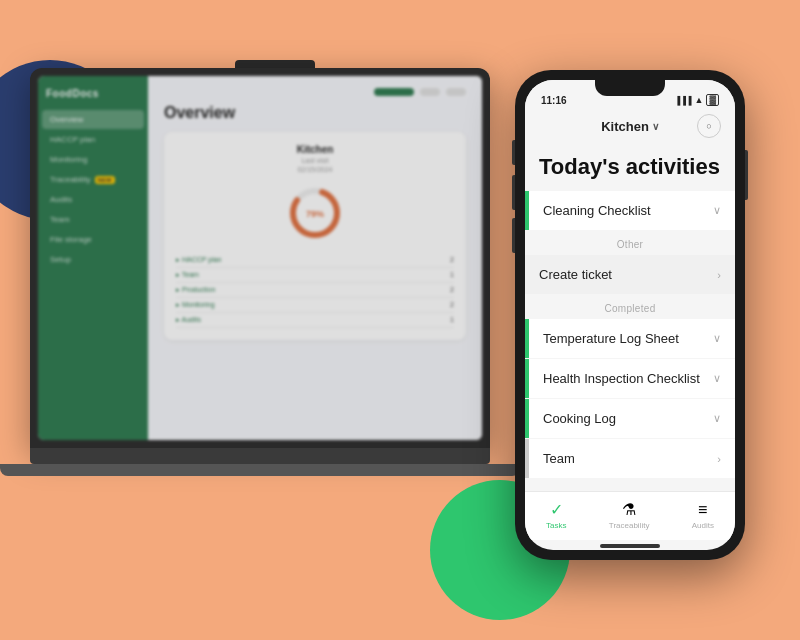 The height and width of the screenshot is (640, 800). What do you see at coordinates (93, 200) in the screenshot?
I see `laptop-nav-audits: Audits` at bounding box center [93, 200].